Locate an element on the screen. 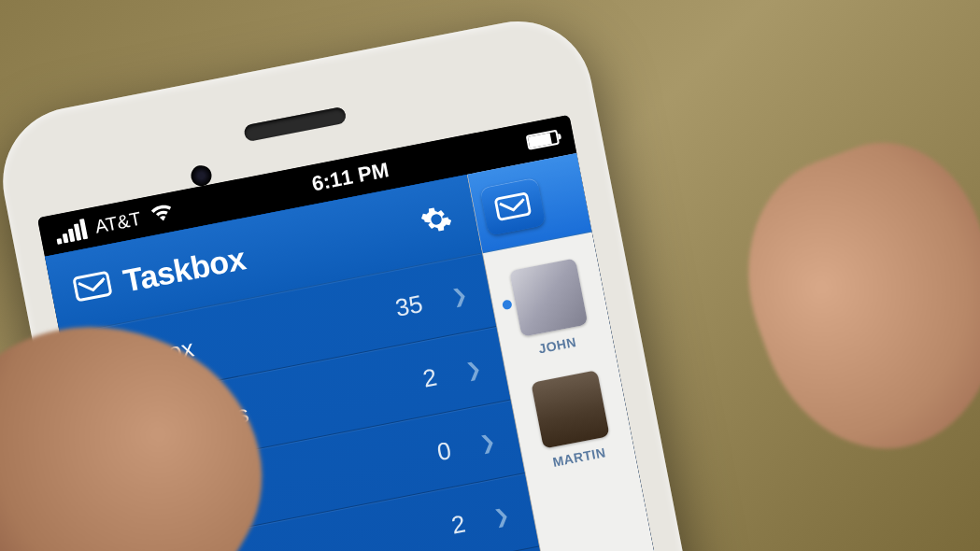  status-time: 6:11 PM is located at coordinates (349, 177).